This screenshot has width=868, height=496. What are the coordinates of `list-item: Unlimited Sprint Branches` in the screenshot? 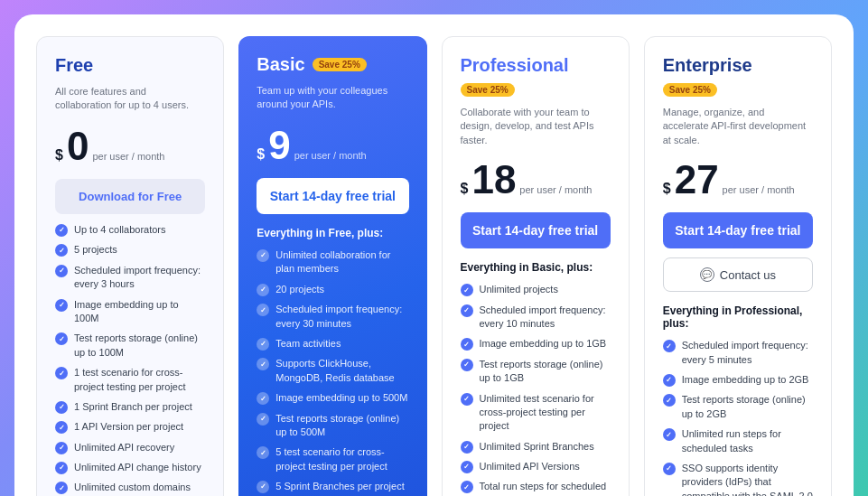 It's located at (536, 446).